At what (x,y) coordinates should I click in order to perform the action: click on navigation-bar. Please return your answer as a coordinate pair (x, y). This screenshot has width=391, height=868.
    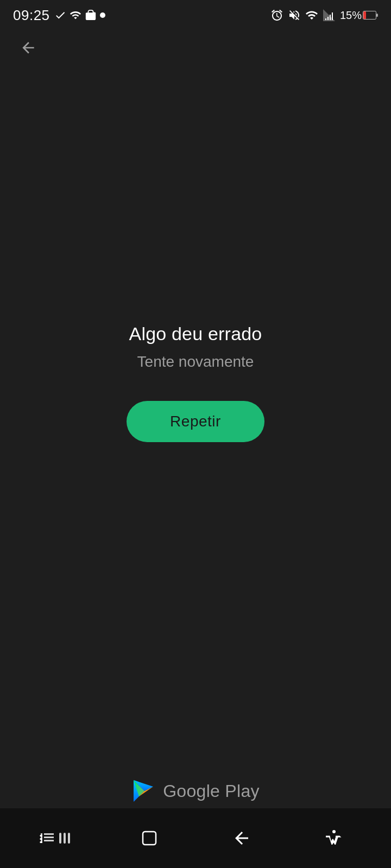
    Looking at the image, I should click on (195, 838).